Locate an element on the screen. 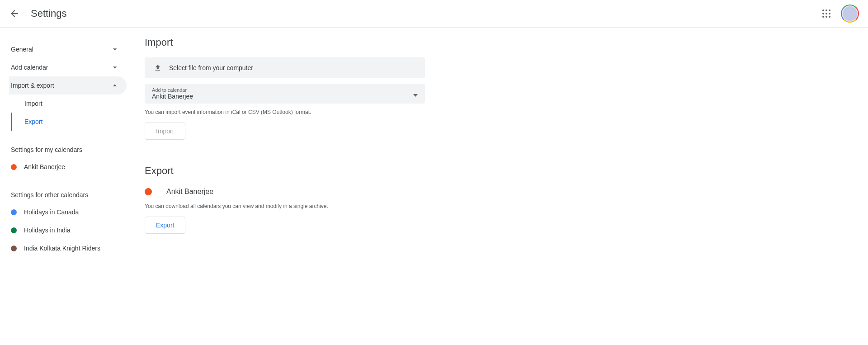 The height and width of the screenshot is (345, 868). select-value: Ankit Banerjee is located at coordinates (173, 96).